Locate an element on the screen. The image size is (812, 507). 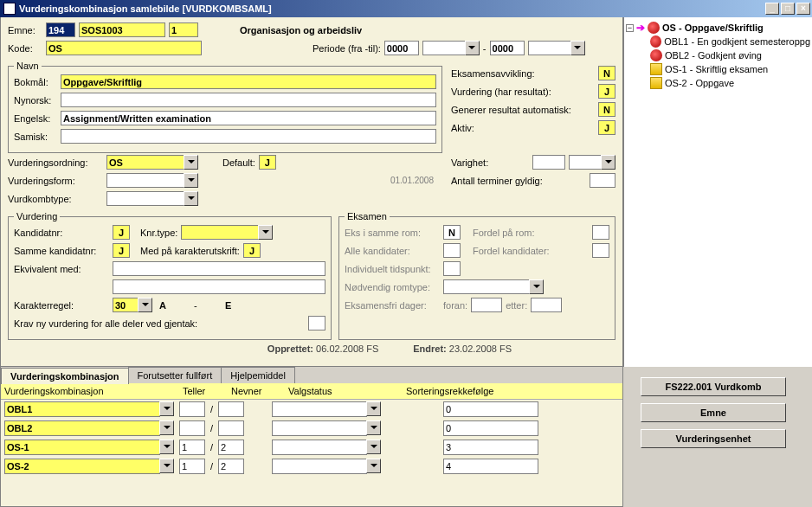
varighet-label: Varighet: is located at coordinates (490, 163).